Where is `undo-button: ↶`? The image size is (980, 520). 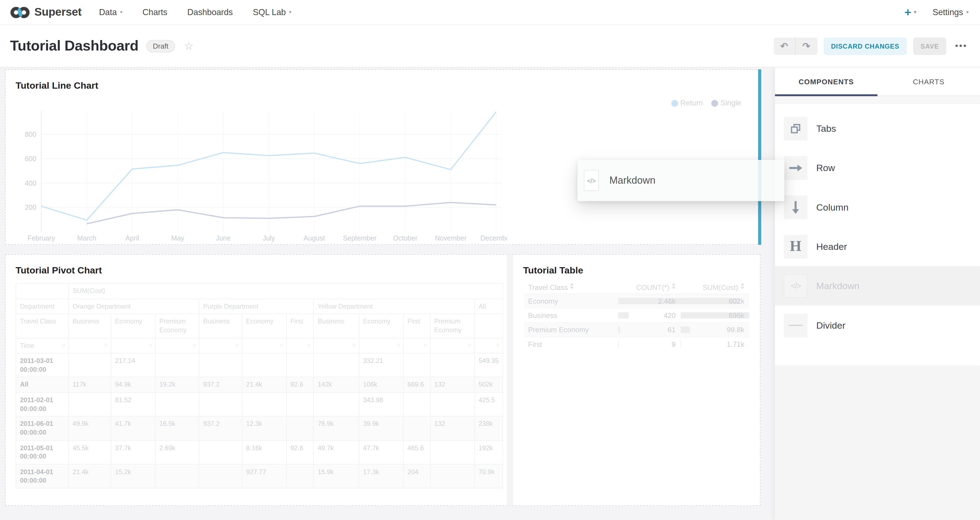
undo-button: ↶ is located at coordinates (784, 46).